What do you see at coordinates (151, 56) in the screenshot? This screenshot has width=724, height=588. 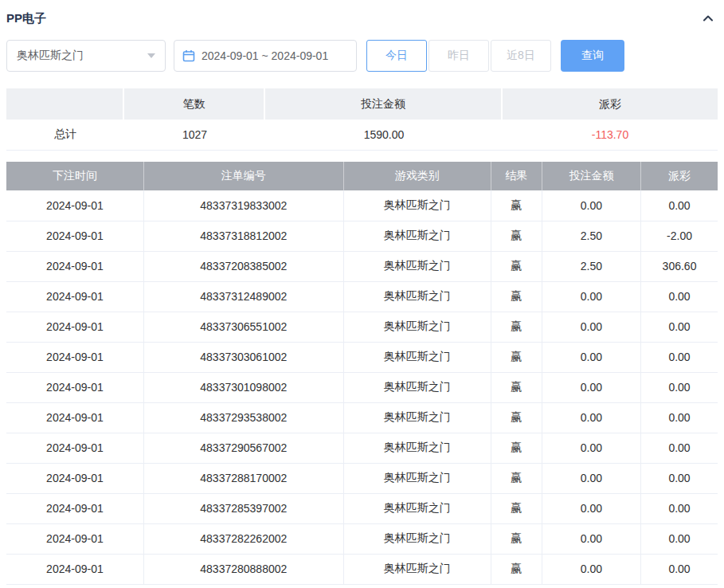 I see `chevron-down-icon` at bounding box center [151, 56].